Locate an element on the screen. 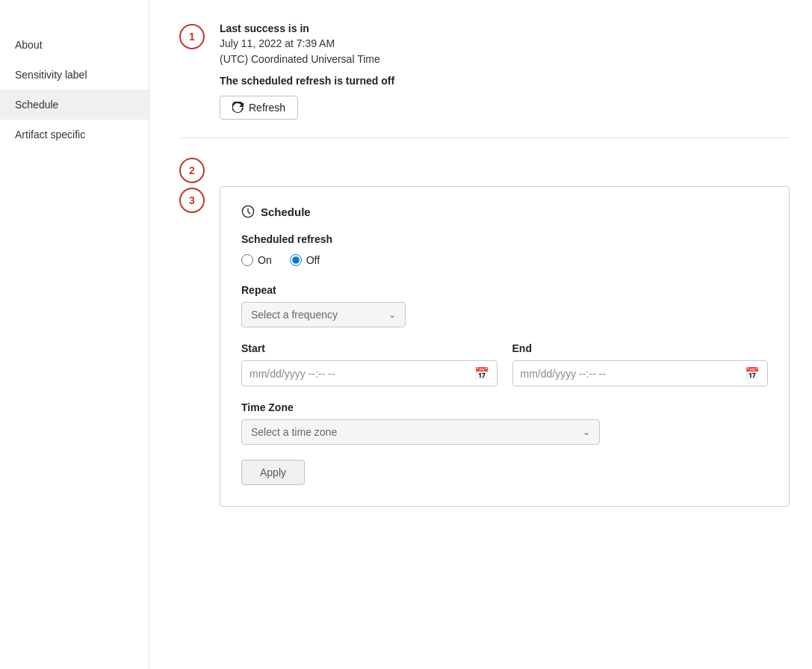  divider1 is located at coordinates (484, 138).